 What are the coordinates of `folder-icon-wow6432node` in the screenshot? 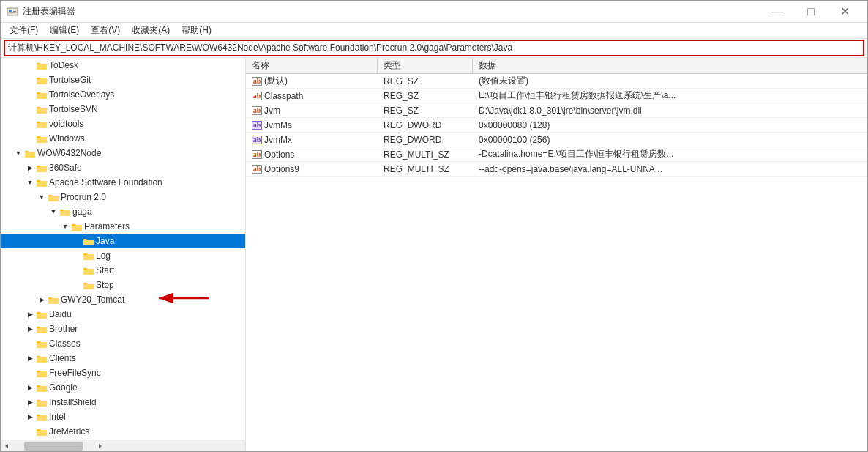 It's located at (30, 153).